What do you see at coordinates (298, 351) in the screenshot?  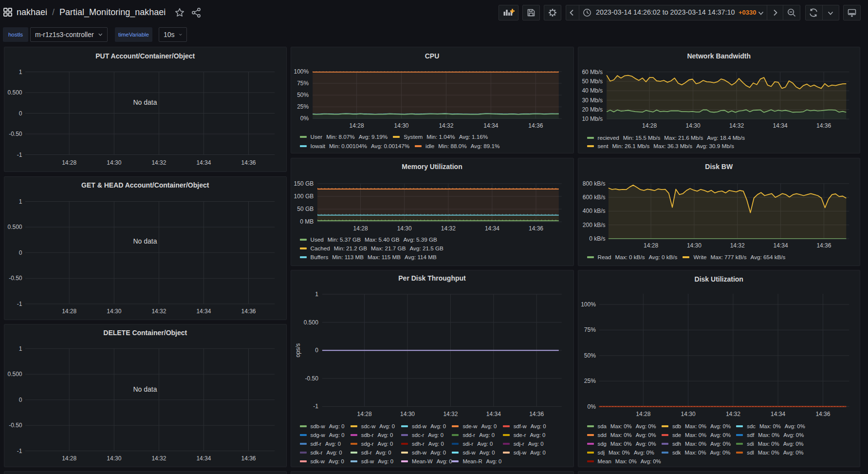 I see `svg-text: ops/s` at bounding box center [298, 351].